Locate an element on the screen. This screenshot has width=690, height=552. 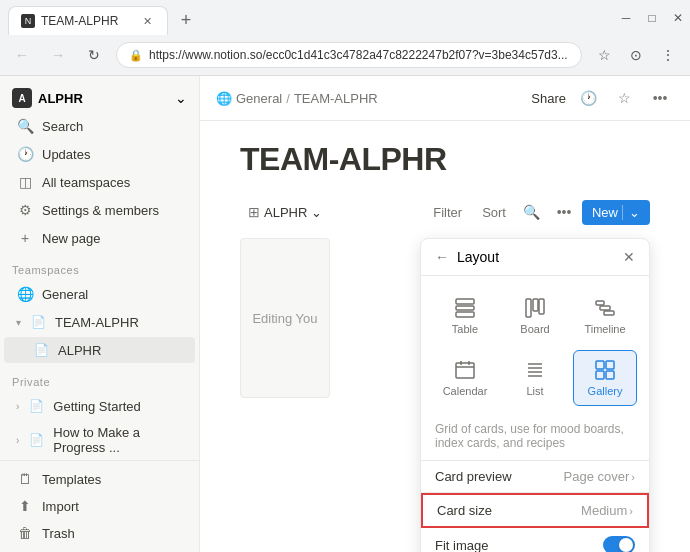
gallery-option-label: Gallery is located at coordinates (606, 391).